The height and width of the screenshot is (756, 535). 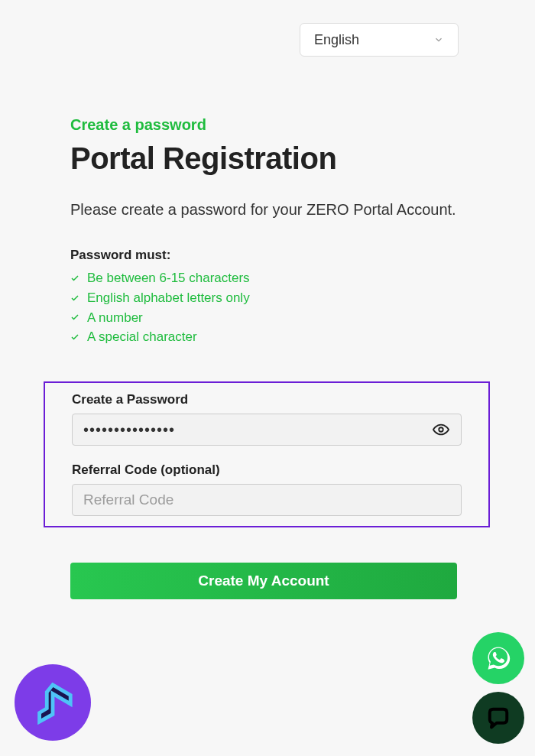 What do you see at coordinates (441, 430) in the screenshot?
I see `eye-icon` at bounding box center [441, 430].